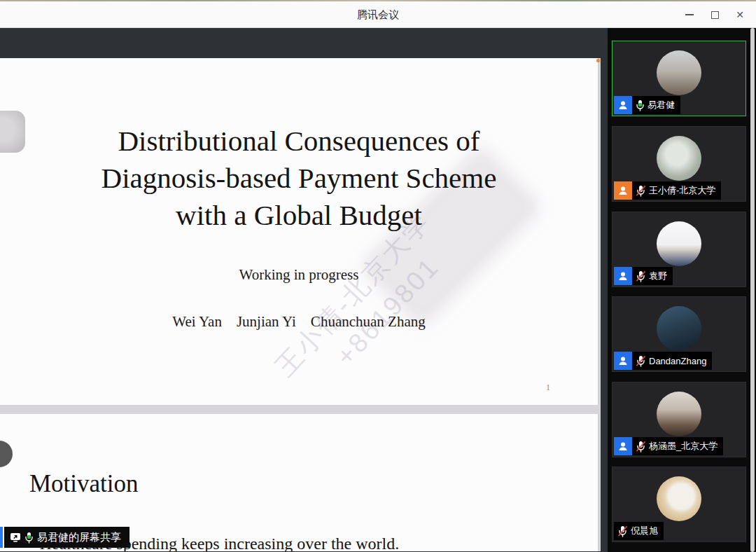 The width and height of the screenshot is (756, 552). What do you see at coordinates (644, 531) in the screenshot?
I see `participant-name: 倪晨旭` at bounding box center [644, 531].